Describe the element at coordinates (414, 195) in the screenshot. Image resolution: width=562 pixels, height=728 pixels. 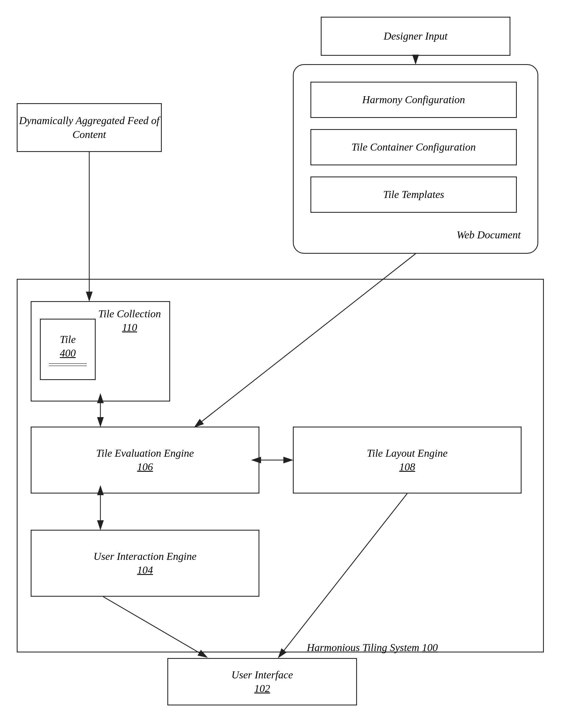
I see `tile-templates-label: Tile Templates` at that location.